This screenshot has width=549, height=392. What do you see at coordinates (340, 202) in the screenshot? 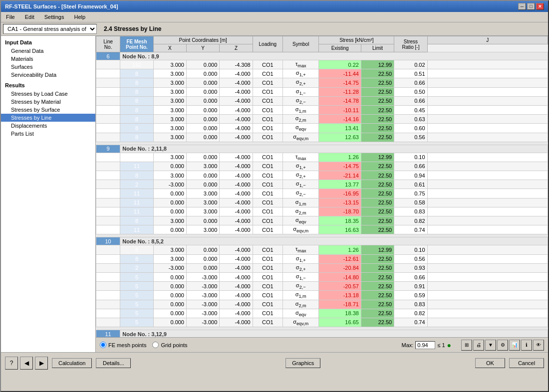
I see `existing-cell: -13.15` at bounding box center [340, 202].